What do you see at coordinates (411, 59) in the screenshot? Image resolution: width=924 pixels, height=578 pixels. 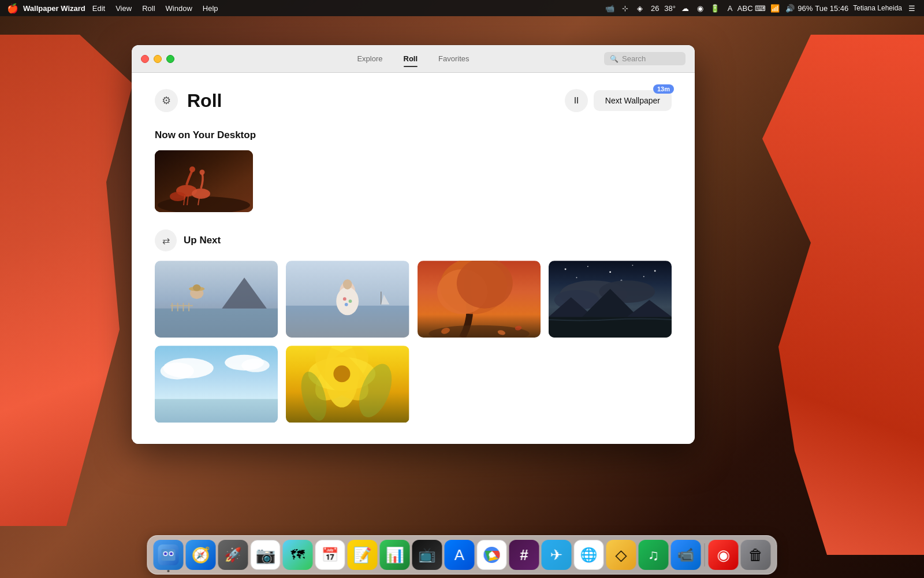 I see `tab-roll: Roll` at bounding box center [411, 59].